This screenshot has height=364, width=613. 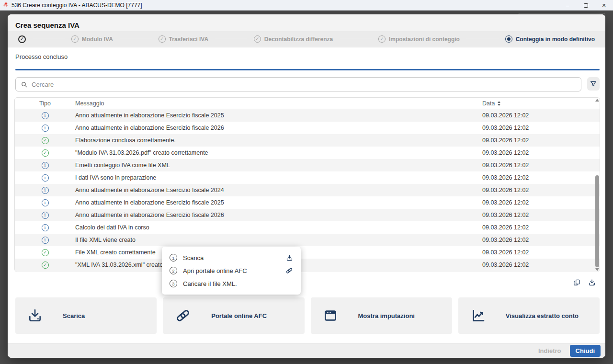 I want to click on search-input, so click(x=304, y=84).